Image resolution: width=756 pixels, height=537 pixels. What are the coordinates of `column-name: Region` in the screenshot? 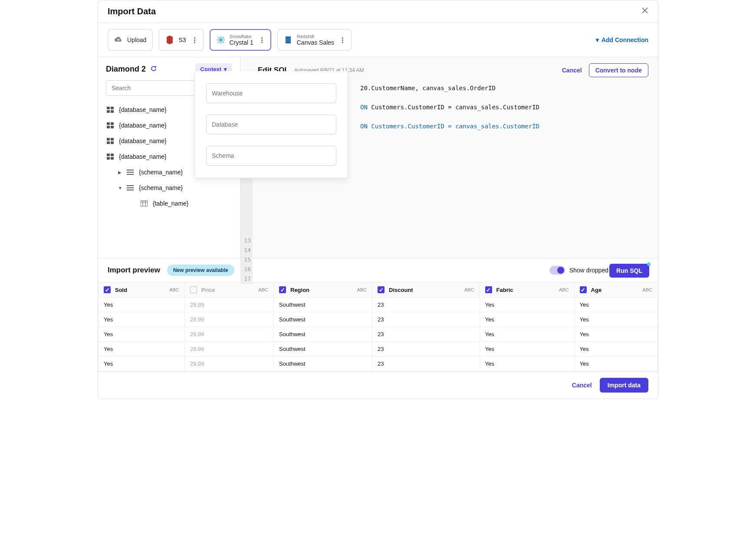 It's located at (300, 290).